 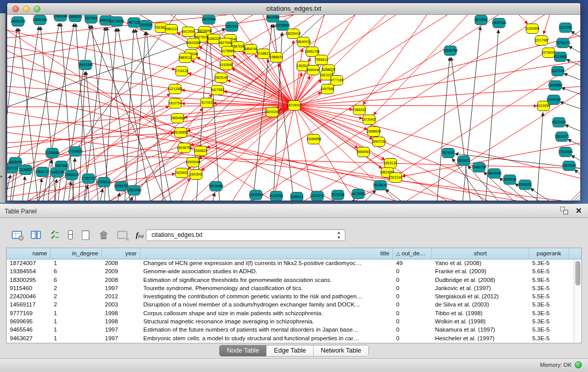 I want to click on network-node: 1112576, so click(x=566, y=28).